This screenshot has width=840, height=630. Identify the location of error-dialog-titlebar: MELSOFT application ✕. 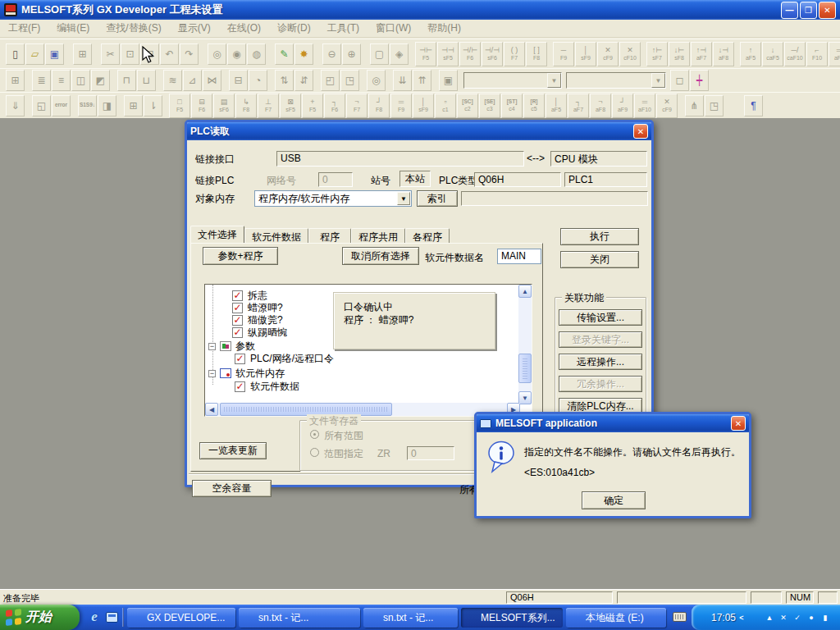
(613, 423).